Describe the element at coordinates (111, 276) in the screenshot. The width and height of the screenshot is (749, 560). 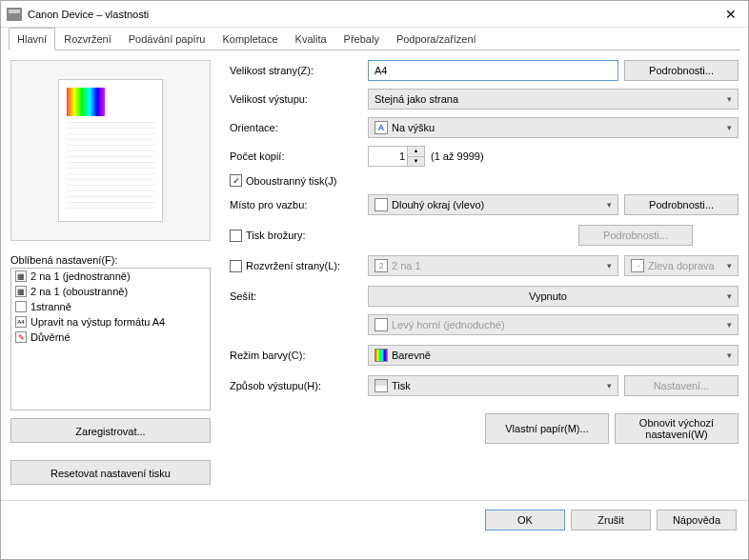
I see `list-item: ▦2 na 1 (jednostranně)` at that location.